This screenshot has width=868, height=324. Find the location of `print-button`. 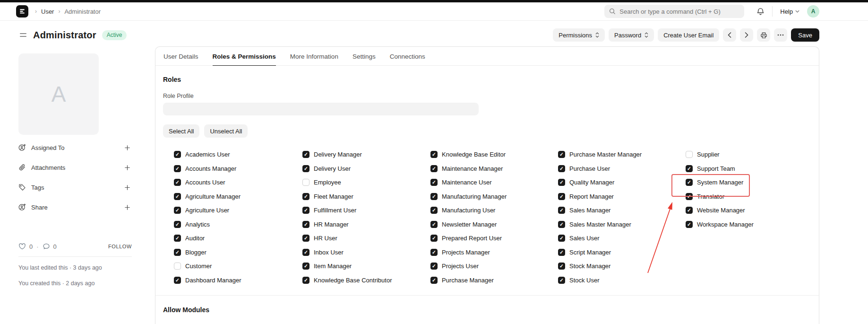

print-button is located at coordinates (764, 35).